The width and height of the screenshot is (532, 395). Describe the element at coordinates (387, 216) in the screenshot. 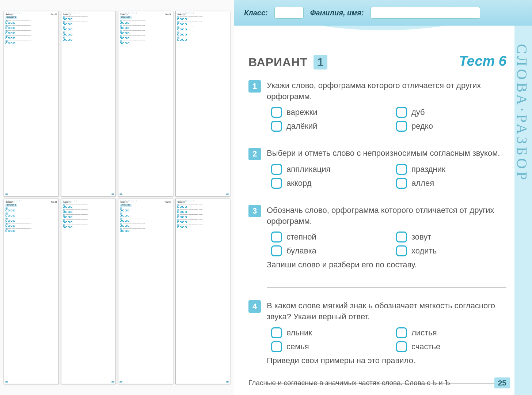

I see `question-text: Обозначь слово, орфограмма которого отли…` at that location.